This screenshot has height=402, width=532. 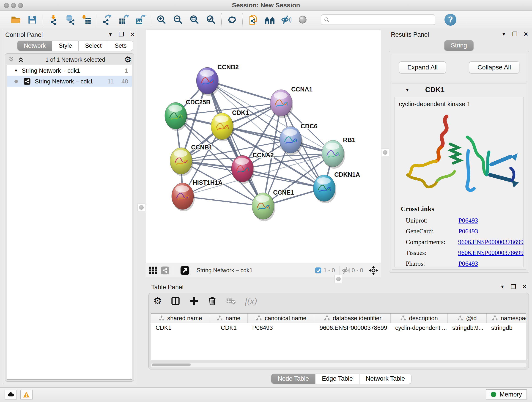 What do you see at coordinates (467, 328) in the screenshot?
I see `table-cell: stringdb:9...` at bounding box center [467, 328].